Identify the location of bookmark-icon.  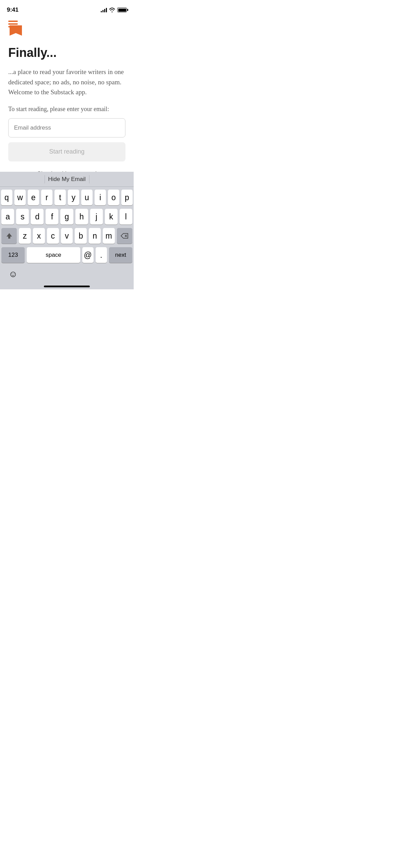
(16, 31).